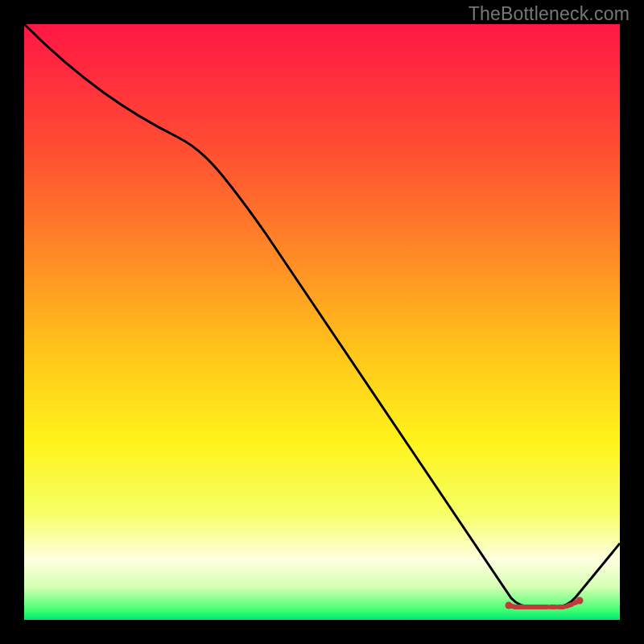 The height and width of the screenshot is (644, 644). I want to click on watermark-text: TheBottleneck.com, so click(549, 14).